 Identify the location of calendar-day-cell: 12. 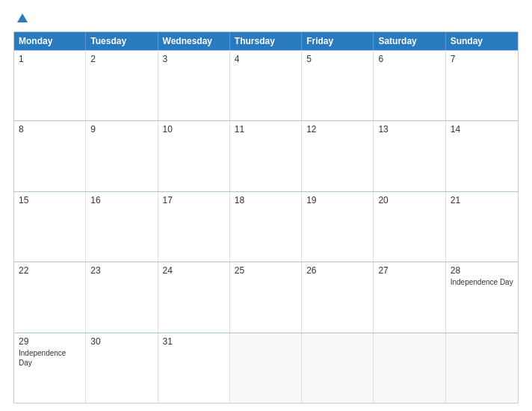
(338, 155).